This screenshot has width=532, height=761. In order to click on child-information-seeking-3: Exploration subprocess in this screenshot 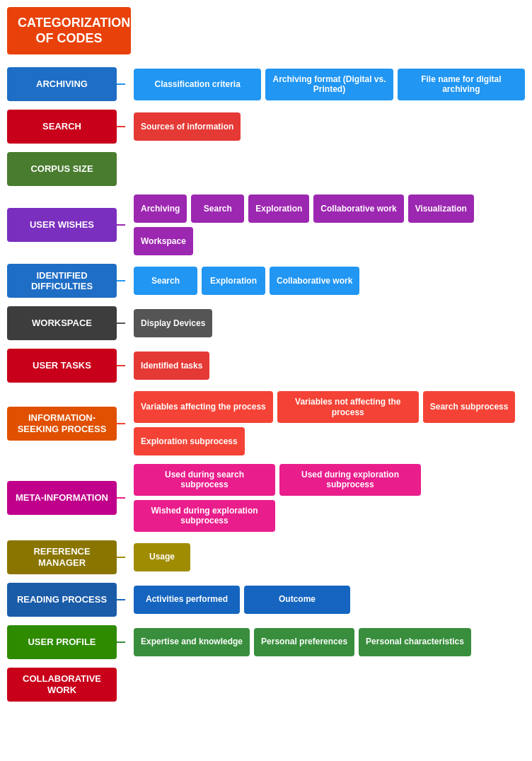, I will do `click(190, 441)`.